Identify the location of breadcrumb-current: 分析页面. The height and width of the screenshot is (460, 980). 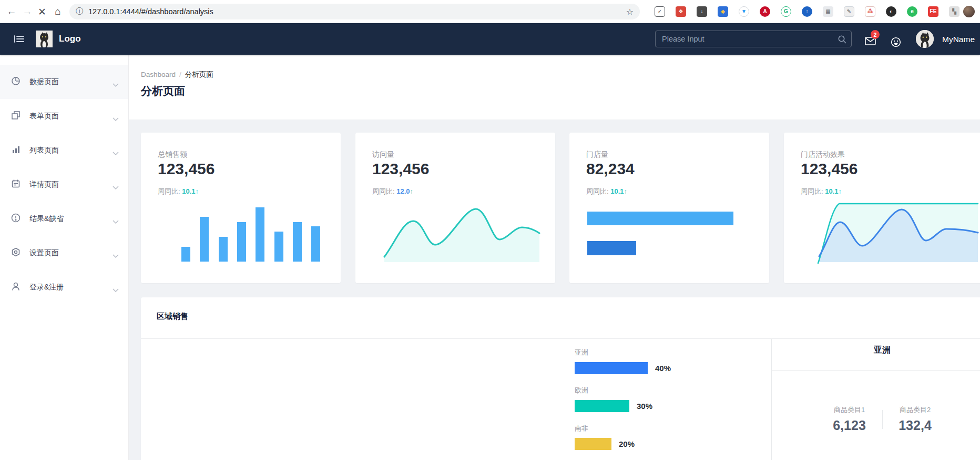
(199, 75).